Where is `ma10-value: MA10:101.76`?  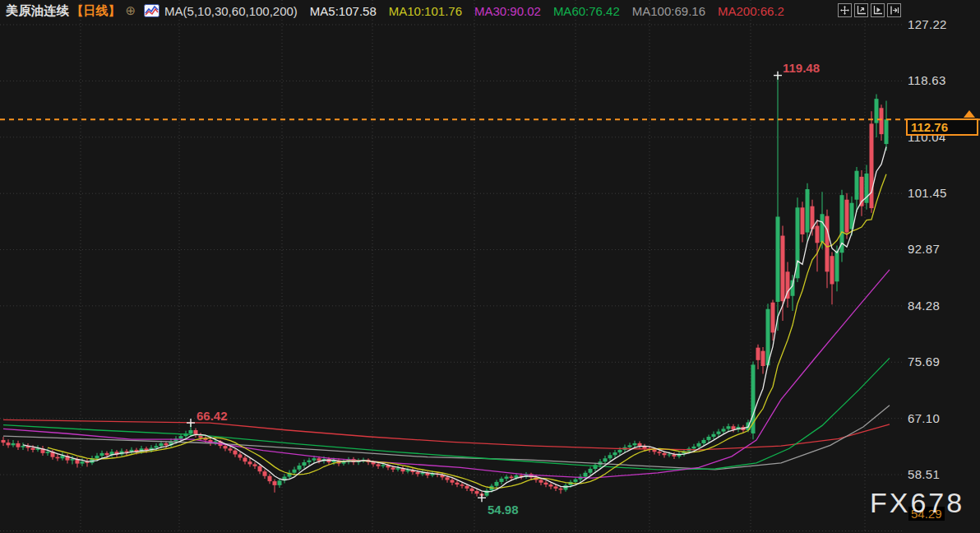 ma10-value: MA10:101.76 is located at coordinates (426, 12).